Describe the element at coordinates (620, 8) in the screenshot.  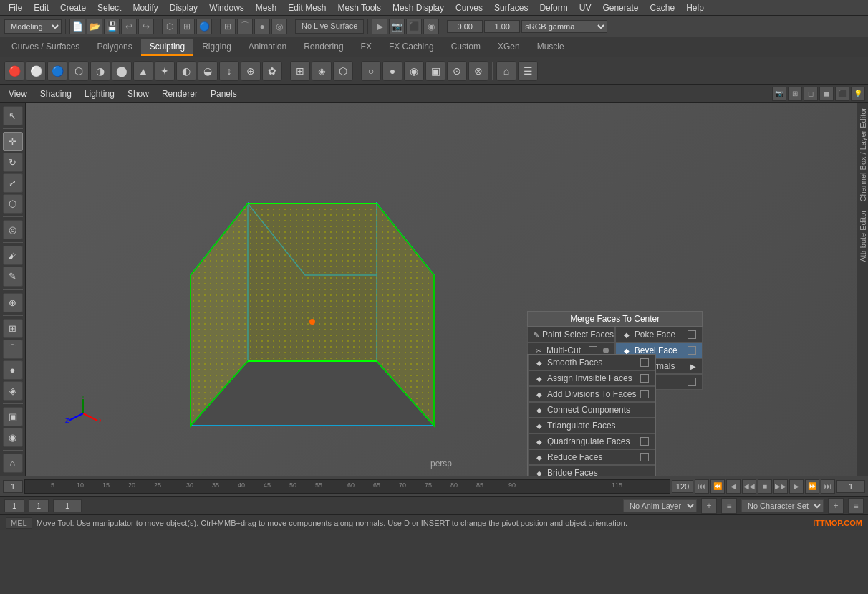
I see `menu-generate: Generate` at that location.